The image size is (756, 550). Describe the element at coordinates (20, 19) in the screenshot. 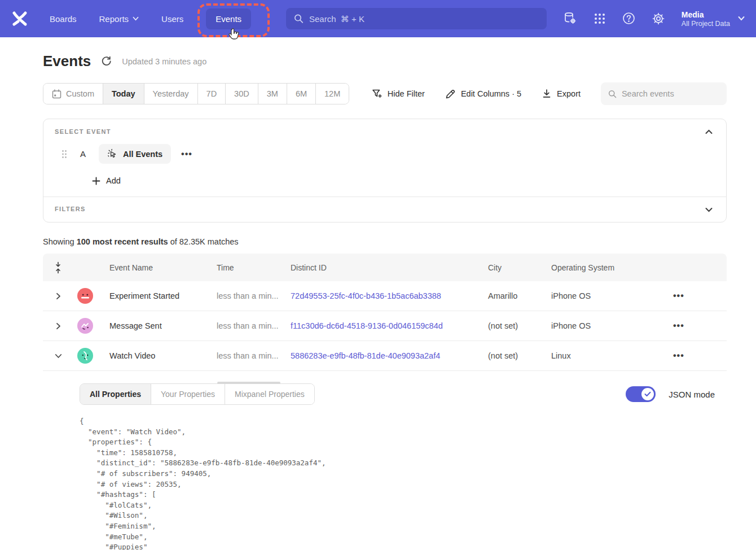

I see `mixpanel-logo-icon` at that location.